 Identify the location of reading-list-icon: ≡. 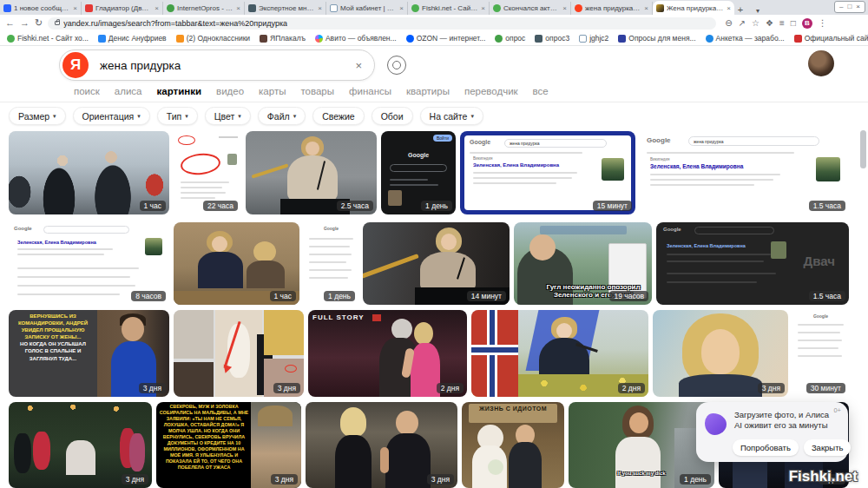
(782, 23).